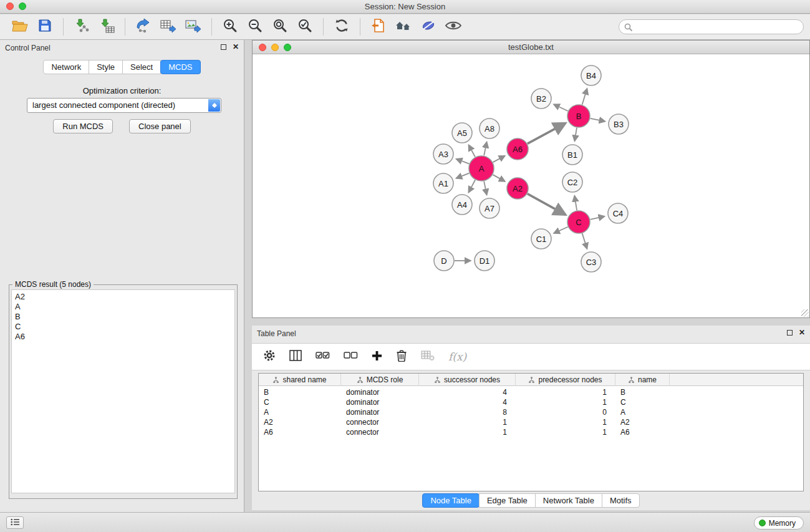 Image resolution: width=810 pixels, height=532 pixels. Describe the element at coordinates (468, 380) in the screenshot. I see `column-header-successor-nodes: successor nodes` at that location.